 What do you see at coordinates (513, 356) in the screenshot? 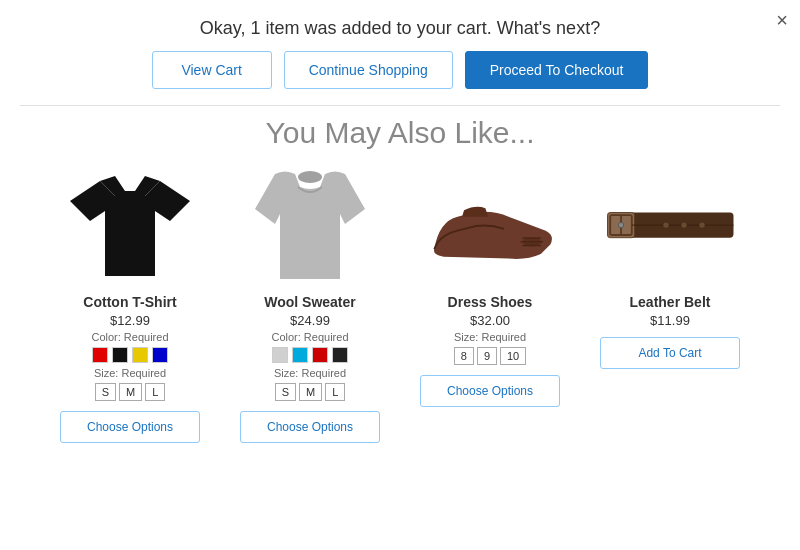
I see `size-option: 10` at bounding box center [513, 356].